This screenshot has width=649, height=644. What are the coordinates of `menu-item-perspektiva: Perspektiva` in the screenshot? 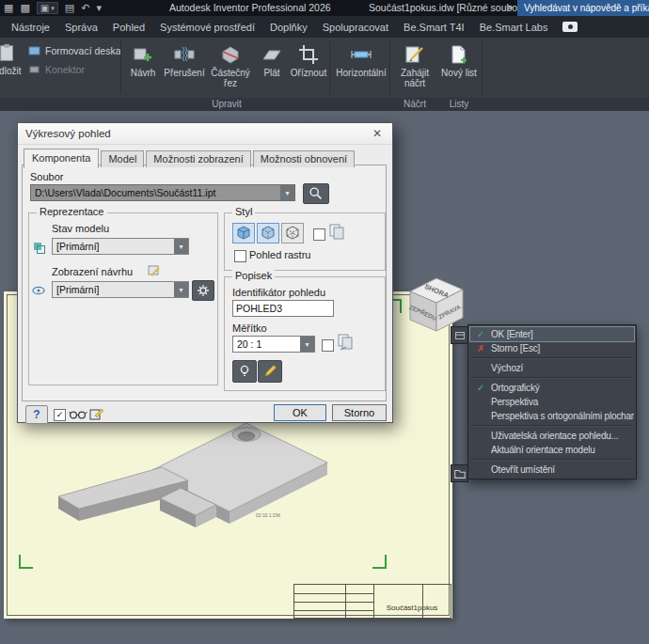 It's located at (552, 402).